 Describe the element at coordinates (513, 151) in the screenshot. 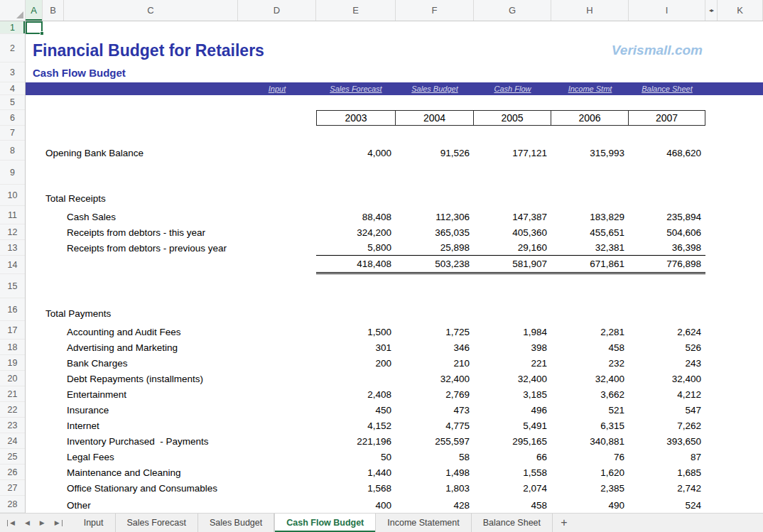

I see `value-cell: 177,121` at that location.